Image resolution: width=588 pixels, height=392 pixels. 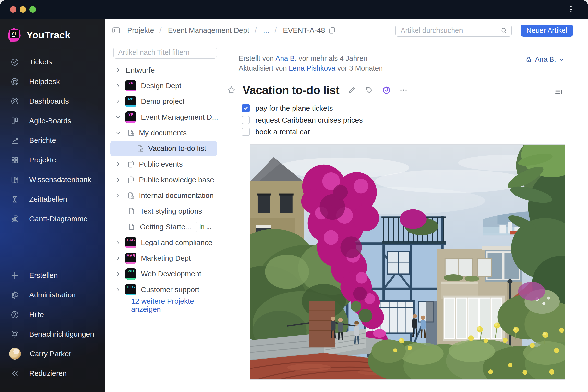 I want to click on ai-spiral-icon, so click(x=386, y=90).